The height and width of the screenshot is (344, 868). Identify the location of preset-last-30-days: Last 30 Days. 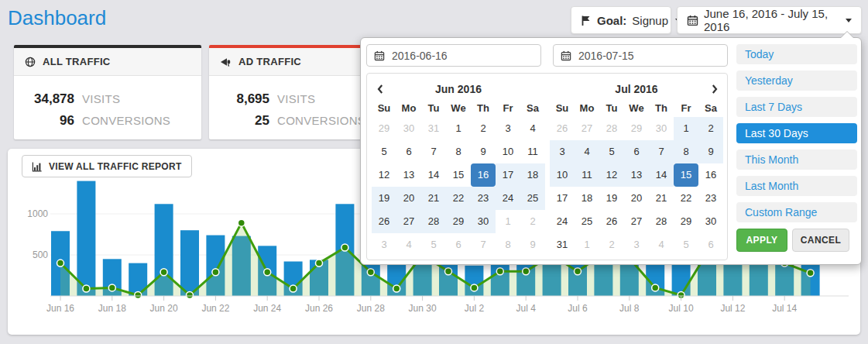
(797, 133).